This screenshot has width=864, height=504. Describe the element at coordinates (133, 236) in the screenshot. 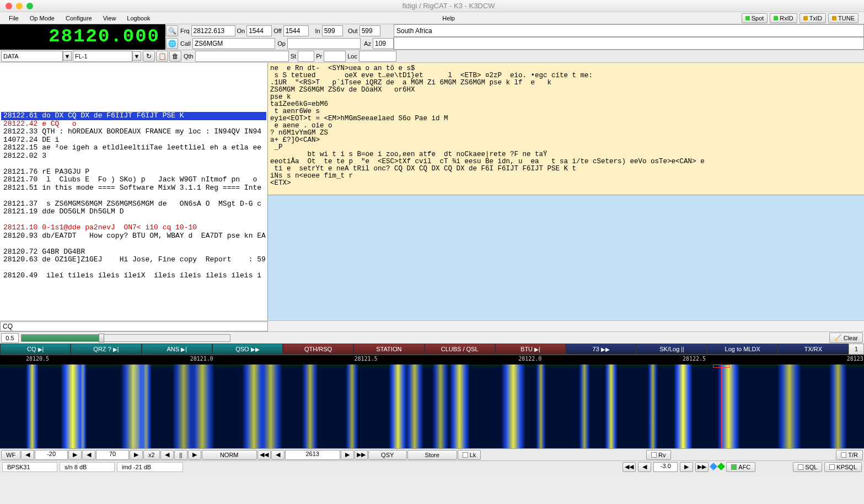

I see `signal-line: 28120.93 db/EA7DT How copy? BTU OM, WBAY…` at that location.